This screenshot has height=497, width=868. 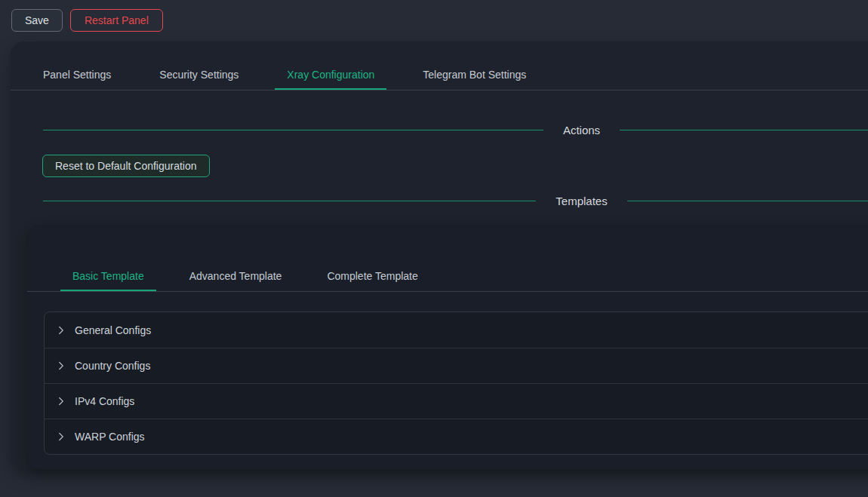 What do you see at coordinates (112, 366) in the screenshot?
I see `accordion-label: Country Configs` at bounding box center [112, 366].